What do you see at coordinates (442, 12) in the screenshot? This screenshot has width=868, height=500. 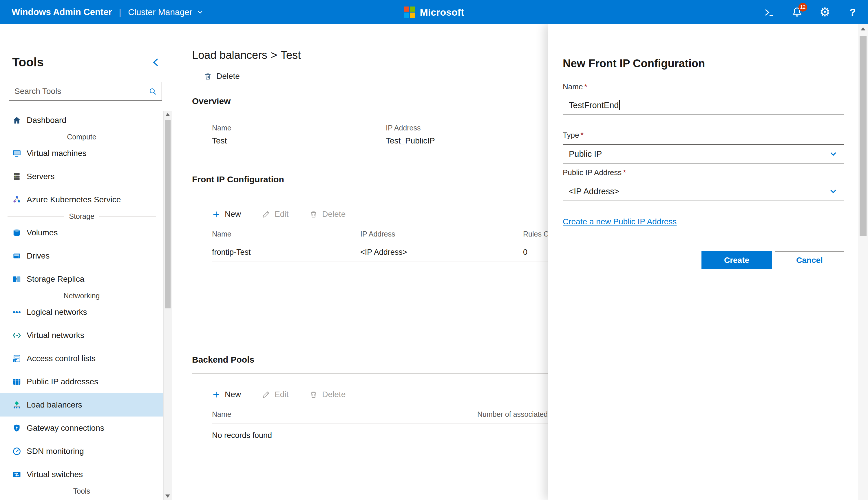 I see `microsoft-wordmark: Microsoft` at bounding box center [442, 12].